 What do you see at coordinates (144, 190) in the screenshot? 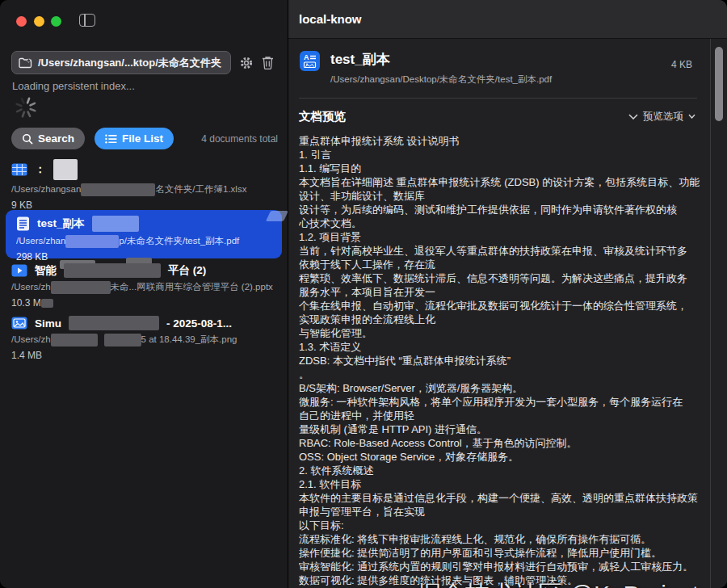
I see `file-path: /Users/zhangsan名文件夹/工作簿1.xlsx` at bounding box center [144, 190].